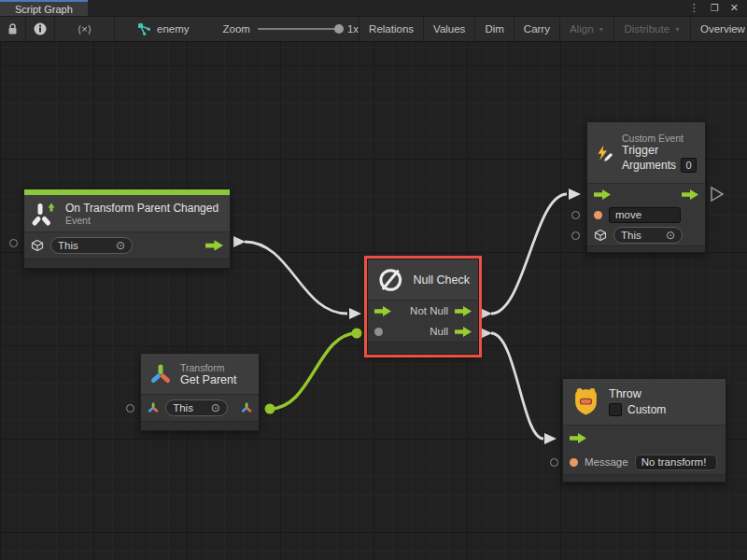  Describe the element at coordinates (493, 29) in the screenshot. I see `dim-button: Dim` at that location.